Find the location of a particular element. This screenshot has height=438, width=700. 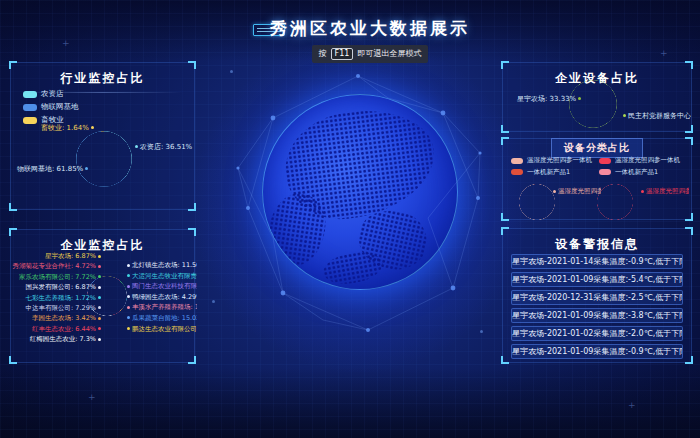

pie-callout-label: 鹏达生态农业有限公司: 6.87% is located at coordinates (162, 329).